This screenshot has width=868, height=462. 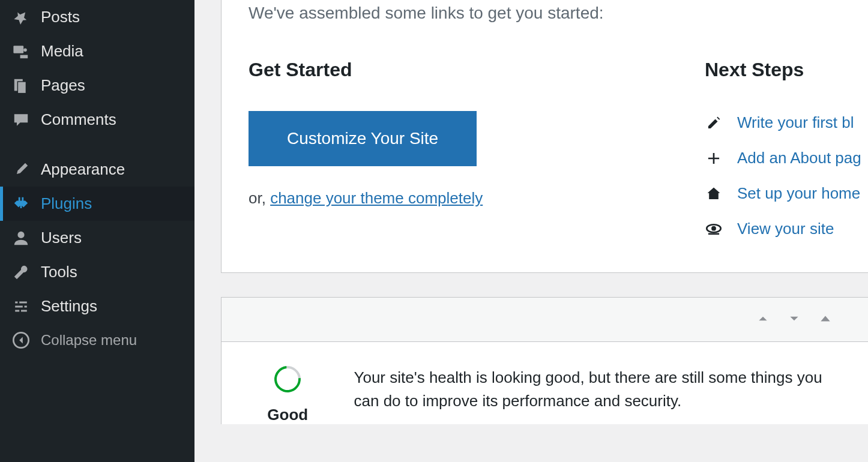 What do you see at coordinates (97, 85) in the screenshot?
I see `sidebar-item-pages: Pages` at bounding box center [97, 85].